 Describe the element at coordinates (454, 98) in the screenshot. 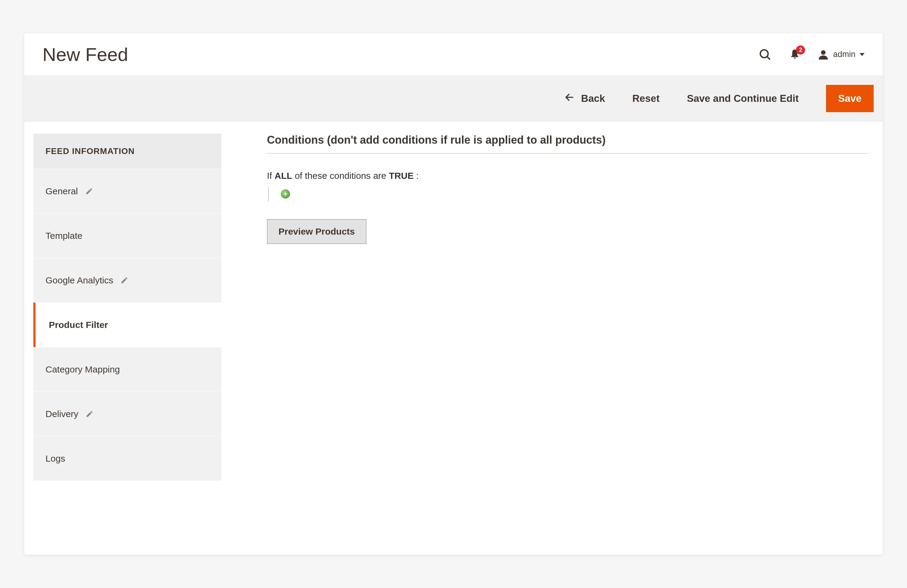

I see `action-bar: Back Reset Save and Continue Edit Save` at that location.